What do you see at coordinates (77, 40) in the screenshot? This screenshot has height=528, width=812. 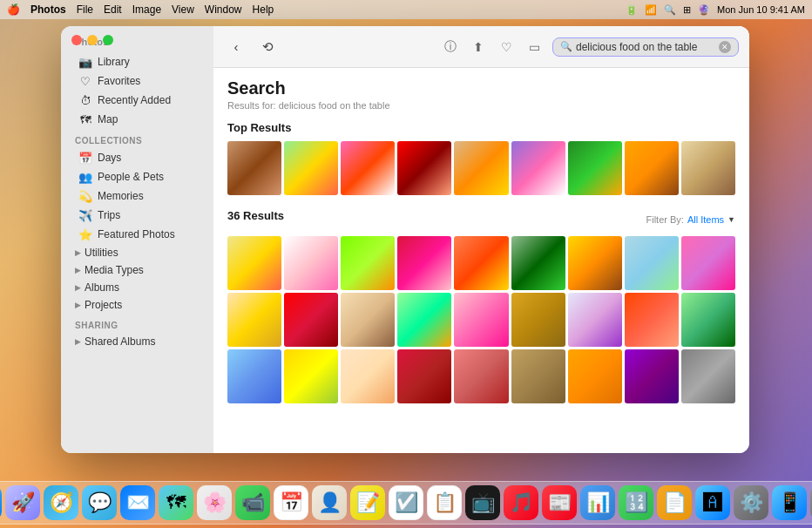 I see `close-button` at bounding box center [77, 40].